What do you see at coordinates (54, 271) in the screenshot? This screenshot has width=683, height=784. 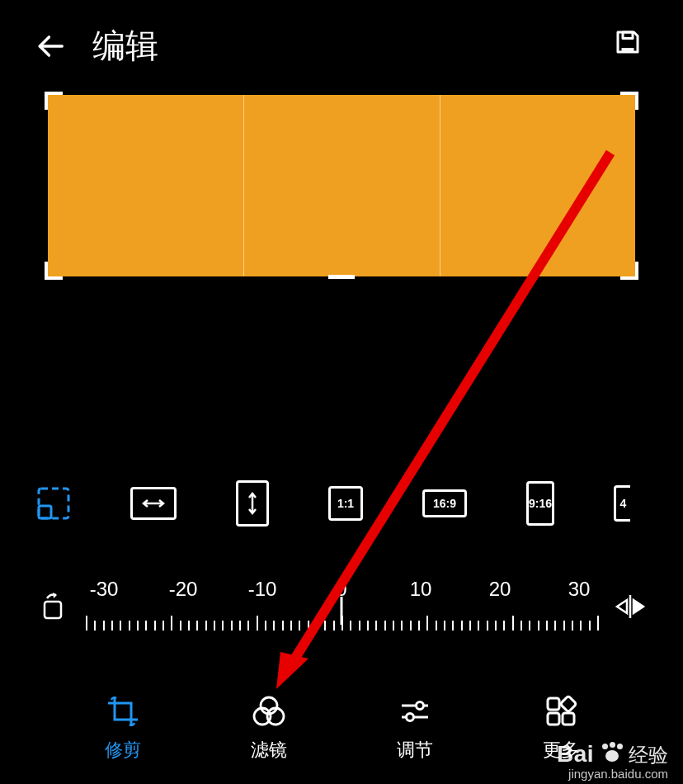 I see `crop-handle-bl` at bounding box center [54, 271].